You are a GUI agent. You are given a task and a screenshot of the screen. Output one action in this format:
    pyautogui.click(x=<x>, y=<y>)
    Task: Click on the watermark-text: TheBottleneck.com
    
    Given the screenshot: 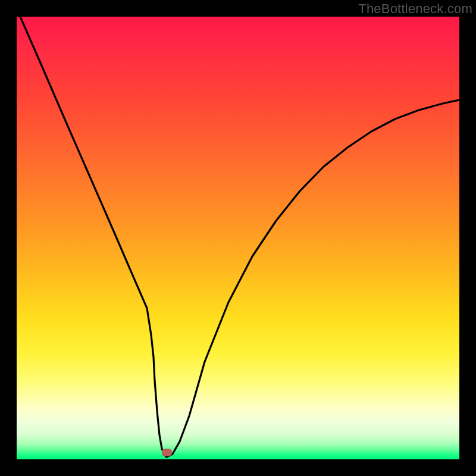 What is the action you would take?
    pyautogui.click(x=415, y=9)
    